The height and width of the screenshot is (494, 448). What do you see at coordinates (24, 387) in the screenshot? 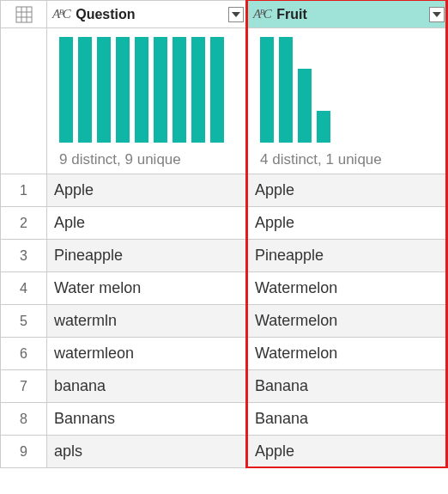
I see `row-number: 7` at bounding box center [24, 387].